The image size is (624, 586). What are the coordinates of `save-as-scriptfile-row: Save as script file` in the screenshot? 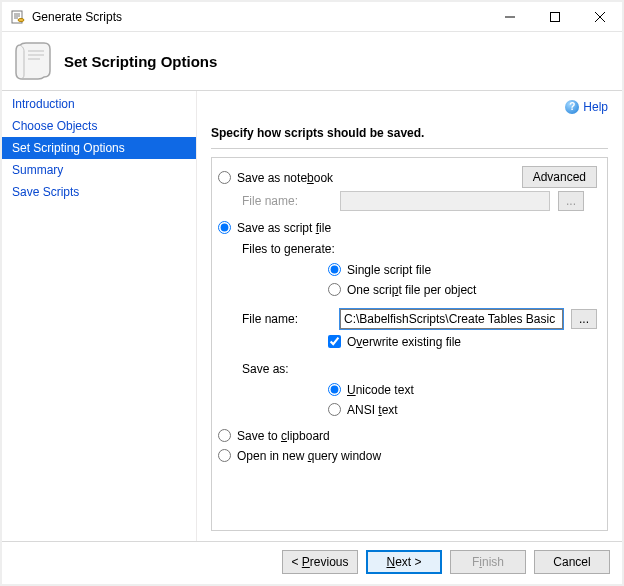 It's located at (408, 228).